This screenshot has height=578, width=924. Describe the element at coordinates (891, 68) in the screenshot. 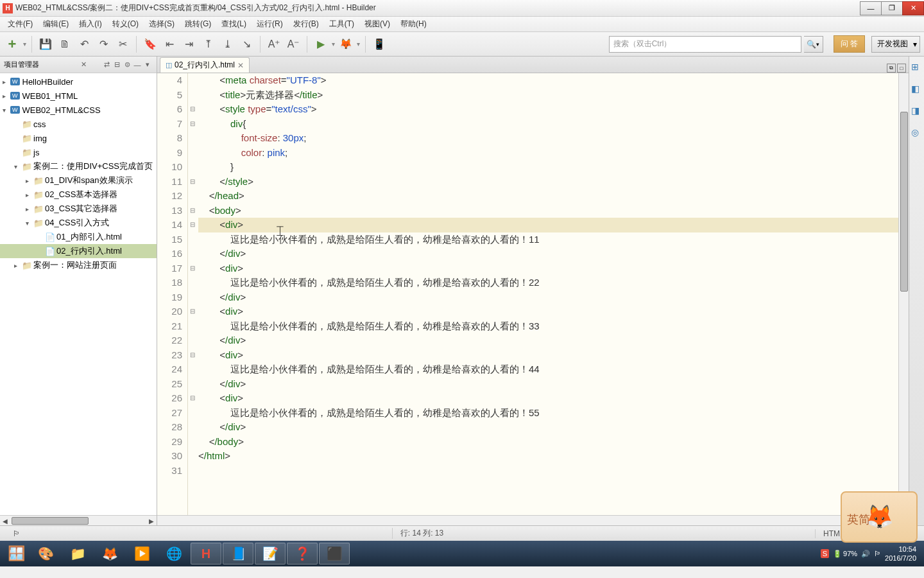

I see `restore-icon: ⧉` at that location.